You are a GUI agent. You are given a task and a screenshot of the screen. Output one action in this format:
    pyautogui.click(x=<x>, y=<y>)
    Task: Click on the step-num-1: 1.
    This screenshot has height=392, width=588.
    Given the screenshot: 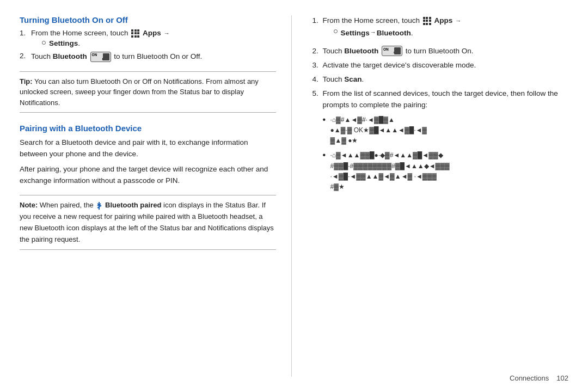 What is the action you would take?
    pyautogui.click(x=24, y=33)
    